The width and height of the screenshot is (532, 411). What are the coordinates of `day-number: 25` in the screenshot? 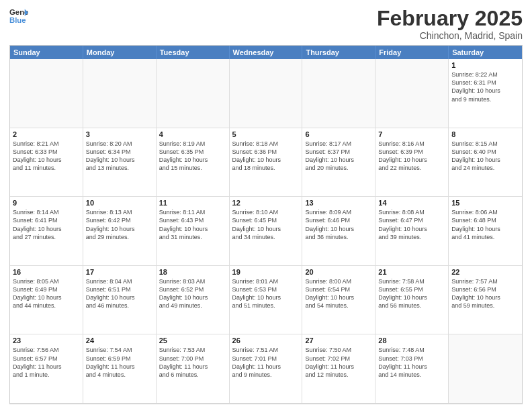 It's located at (193, 340).